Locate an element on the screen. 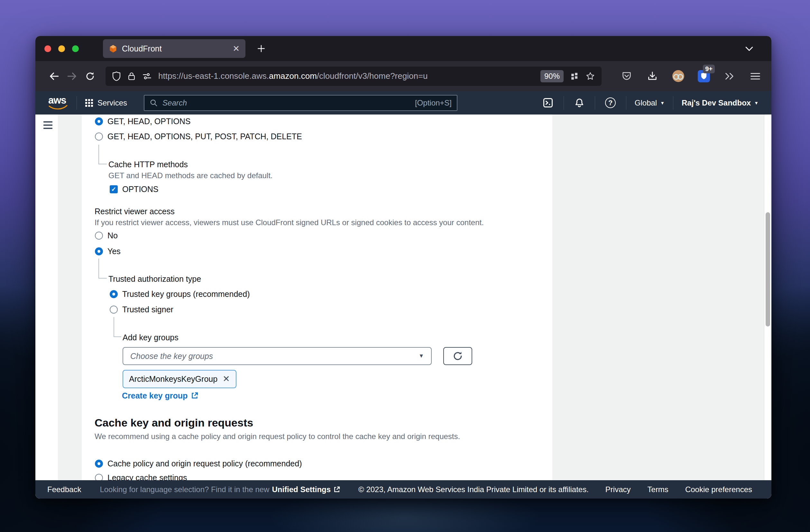  key-group-token: ArcticMonkeysKeyGroup ✕ is located at coordinates (180, 379).